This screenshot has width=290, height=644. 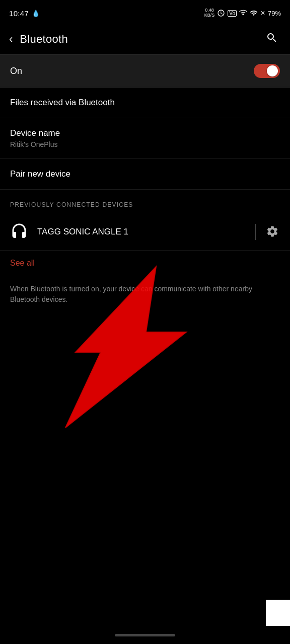 I want to click on toolbar: ‹ Bluetooth, so click(x=145, y=39).